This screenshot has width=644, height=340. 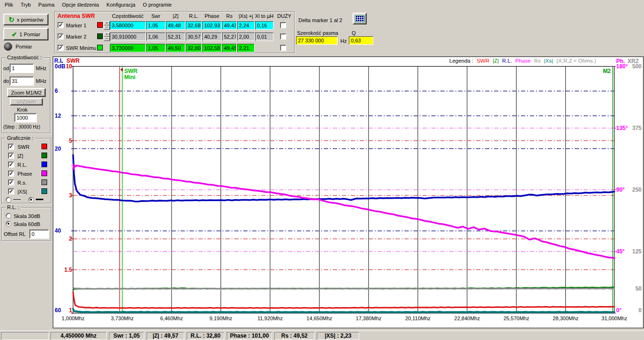 What do you see at coordinates (60, 48) in the screenshot?
I see `marker-visible-checkbox-swr-minimu: ✓` at bounding box center [60, 48].